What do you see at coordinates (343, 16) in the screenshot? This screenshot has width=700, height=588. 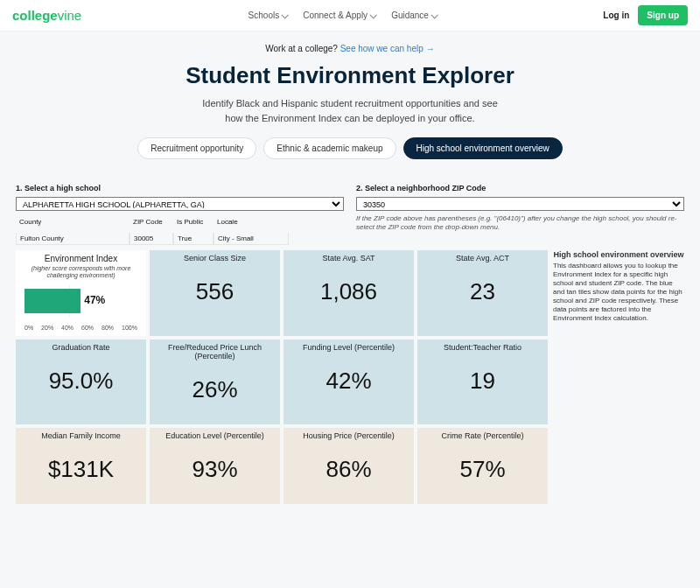 I see `main-nav: Schools Connect & Apply Guidance` at bounding box center [343, 16].